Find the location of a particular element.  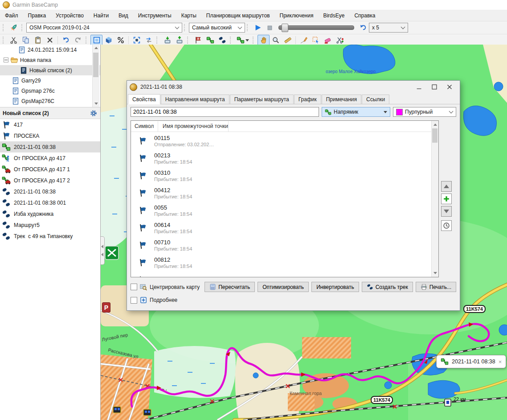

menu-birdseye: BirdsEye is located at coordinates (334, 16).